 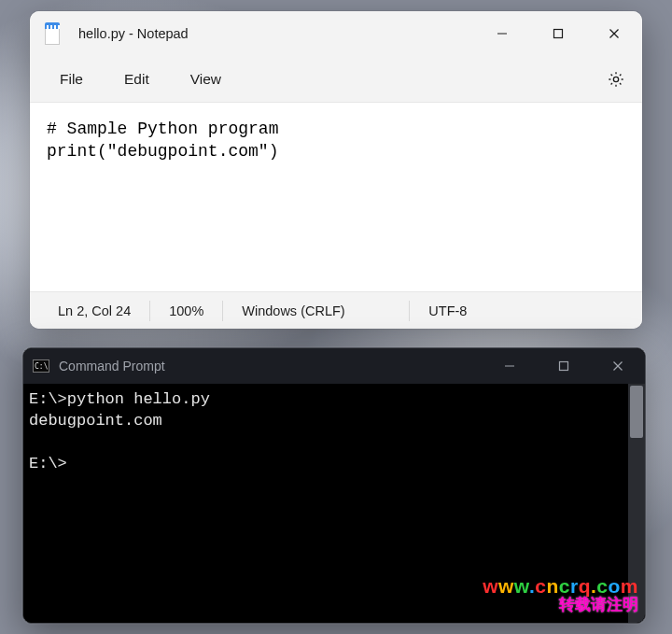 What do you see at coordinates (52, 34) in the screenshot?
I see `notepad-app-icon` at bounding box center [52, 34].